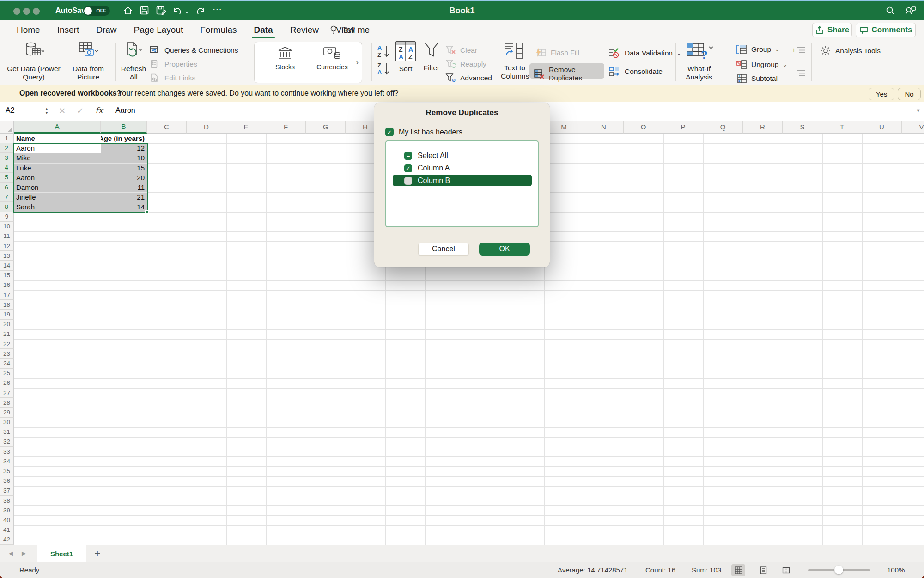 Image resolution: width=924 pixels, height=578 pixels. I want to click on cell-a6: Damon, so click(57, 188).